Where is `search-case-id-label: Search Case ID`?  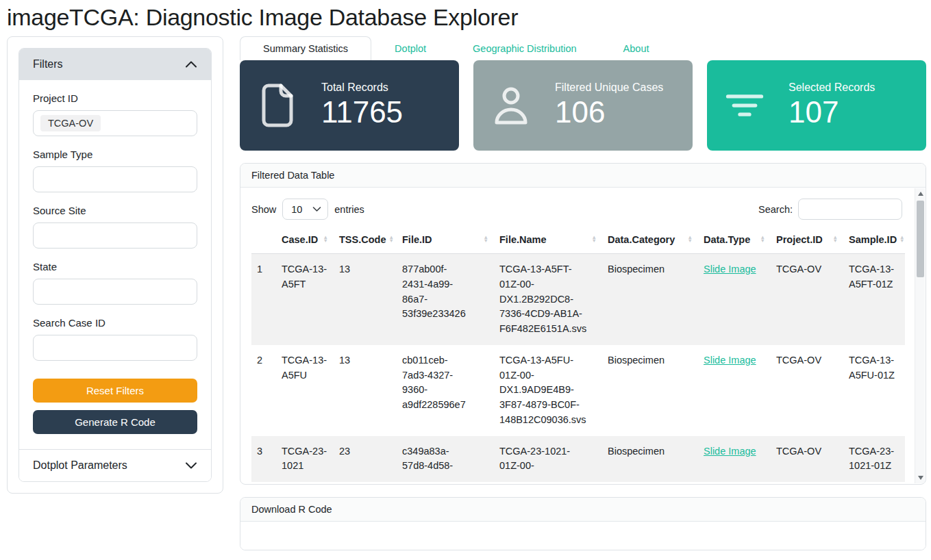 search-case-id-label: Search Case ID is located at coordinates (115, 323).